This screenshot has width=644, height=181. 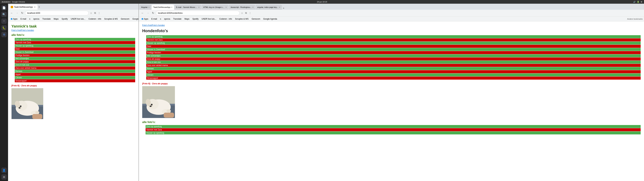 I want to click on bookmark-sporza-label-right: sporza, so click(x=167, y=19).